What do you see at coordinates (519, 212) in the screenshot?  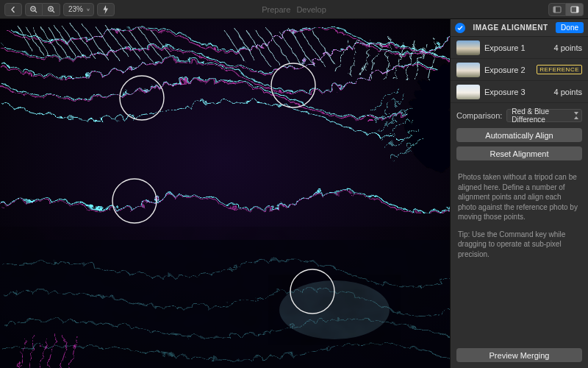 I see `help-text: Photos taken without a tripod can be ali…` at bounding box center [519, 212].